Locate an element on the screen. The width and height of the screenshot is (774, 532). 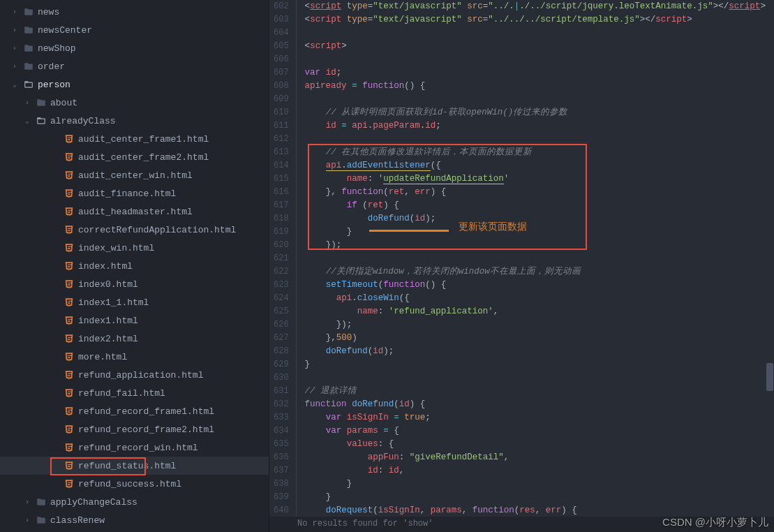
file-refund_success: refund_success.html is located at coordinates (134, 484).